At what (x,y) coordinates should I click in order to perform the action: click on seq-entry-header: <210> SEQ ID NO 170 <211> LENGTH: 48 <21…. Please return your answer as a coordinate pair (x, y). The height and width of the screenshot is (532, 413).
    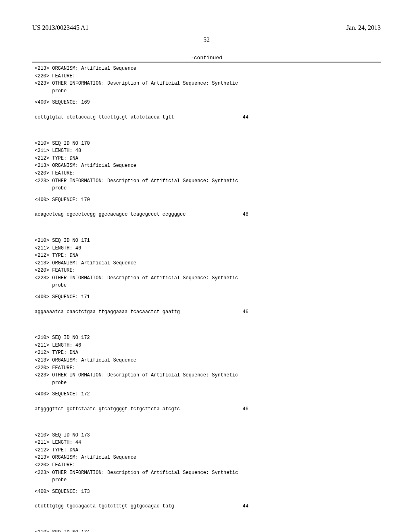
    Looking at the image, I should click on (208, 166).